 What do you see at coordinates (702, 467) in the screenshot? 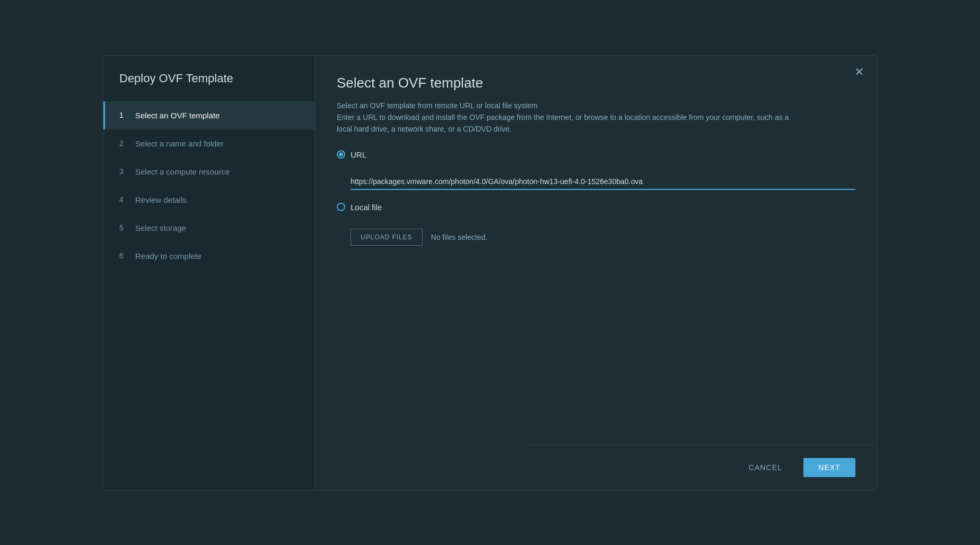
I see `dialog-footer: CANCEL NEXT` at bounding box center [702, 467].